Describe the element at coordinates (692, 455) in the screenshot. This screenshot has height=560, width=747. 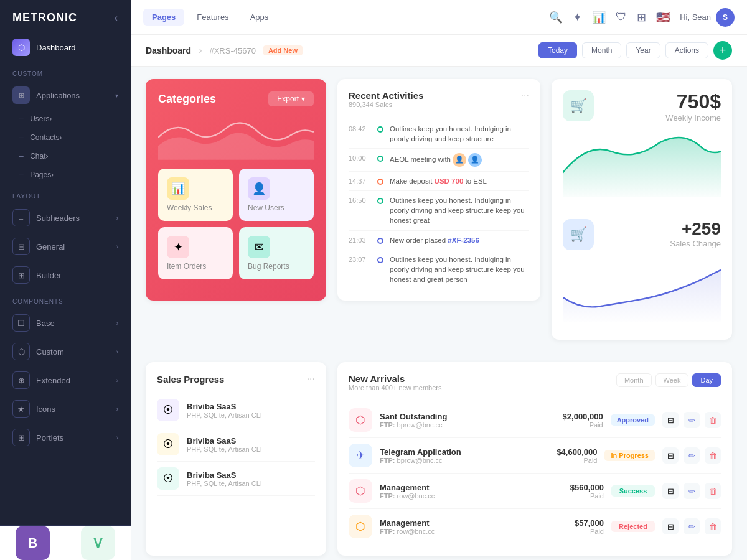
I see `na-edit-btn-1: ✏` at that location.